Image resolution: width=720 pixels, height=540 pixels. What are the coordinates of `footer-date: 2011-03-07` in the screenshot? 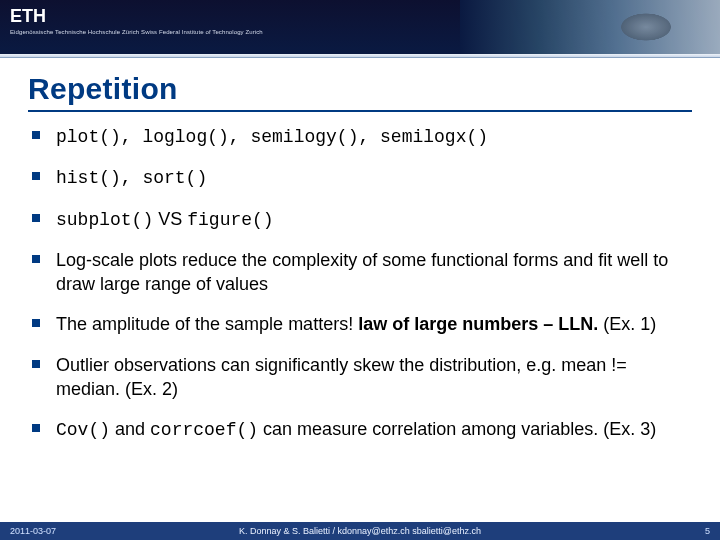 It's located at (33, 531).